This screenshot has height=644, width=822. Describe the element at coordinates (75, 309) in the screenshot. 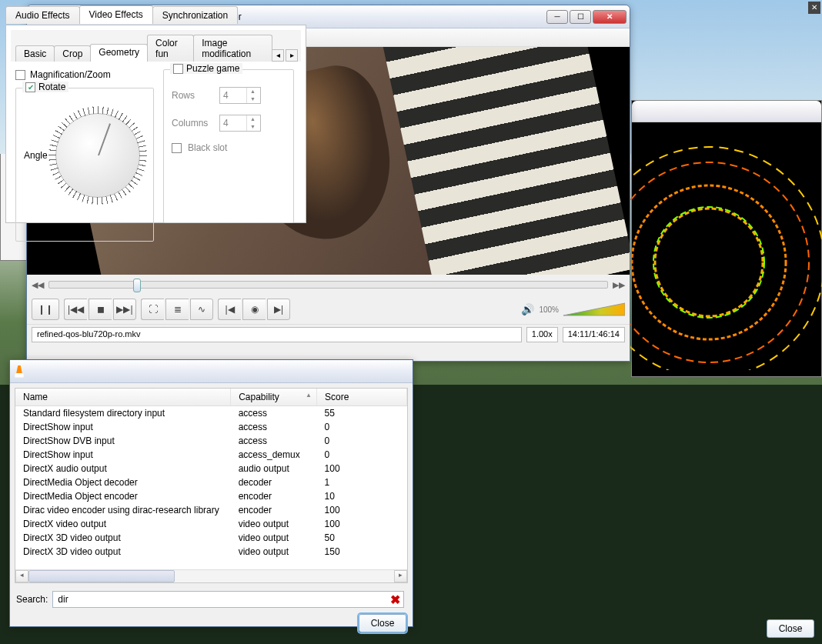

I see `prev-track-button: |◀◀` at that location.